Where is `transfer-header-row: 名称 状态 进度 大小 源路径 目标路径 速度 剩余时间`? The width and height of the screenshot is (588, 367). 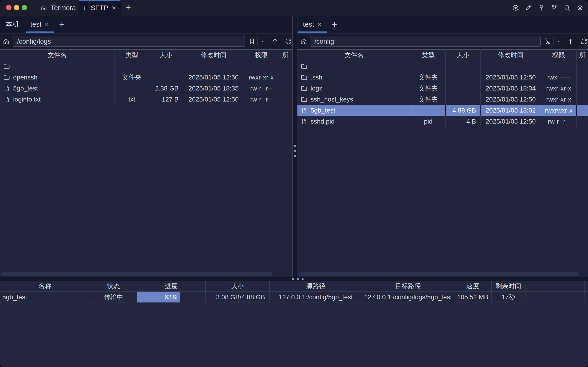 transfer-header-row: 名称 状态 进度 大小 源路径 目标路径 速度 剩余时间 is located at coordinates (294, 286).